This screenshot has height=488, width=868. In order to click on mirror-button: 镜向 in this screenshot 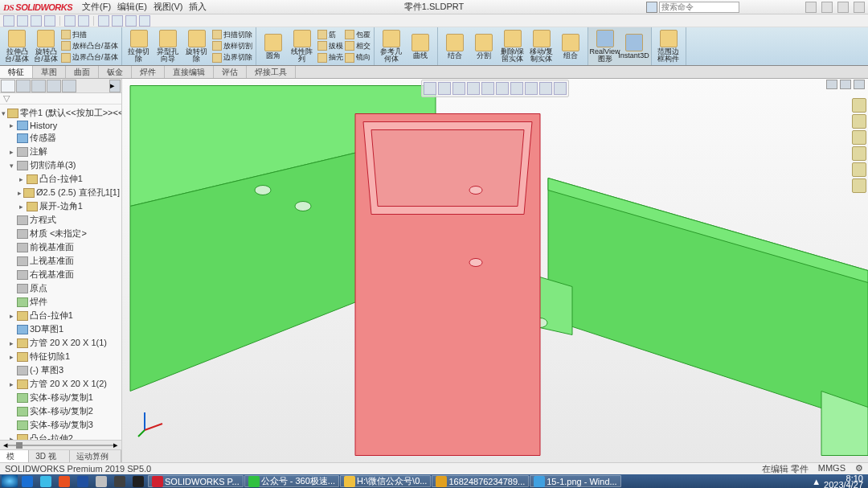, I will do `click(358, 58)`.